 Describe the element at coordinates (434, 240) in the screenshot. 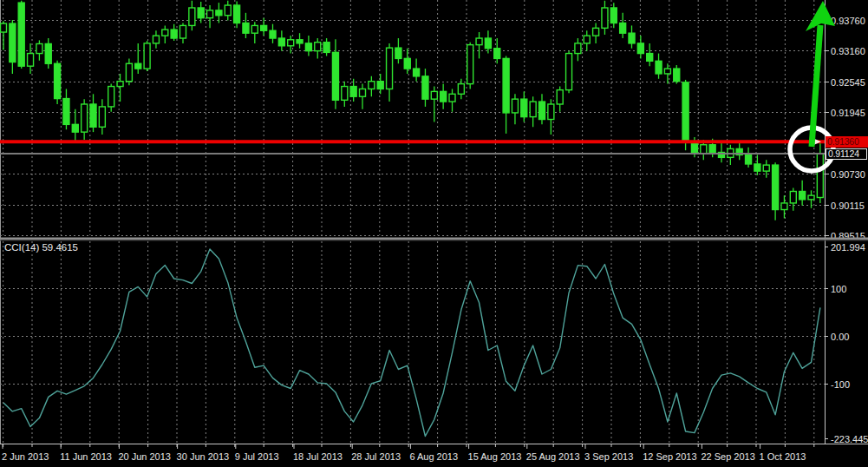

I see `subwindow-separator` at that location.